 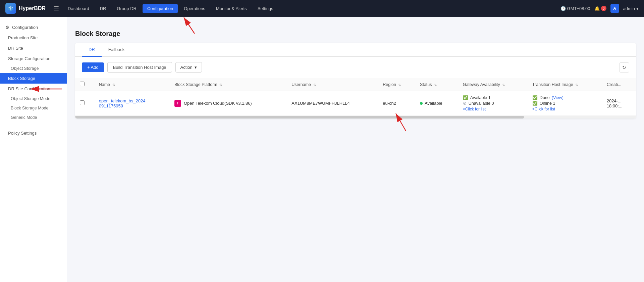 What do you see at coordinates (34, 48) in the screenshot?
I see `sidebar-item-dr-site: DR Site` at bounding box center [34, 48].